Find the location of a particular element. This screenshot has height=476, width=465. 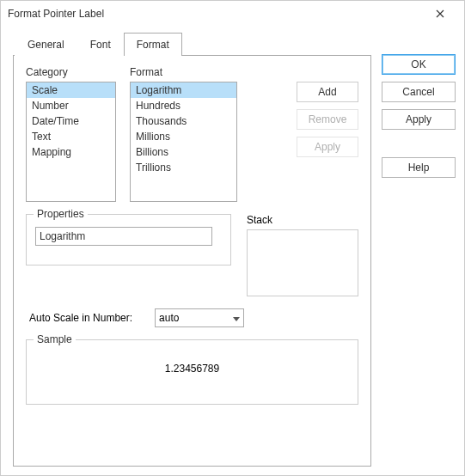

category-item-text: Text is located at coordinates (70, 137).